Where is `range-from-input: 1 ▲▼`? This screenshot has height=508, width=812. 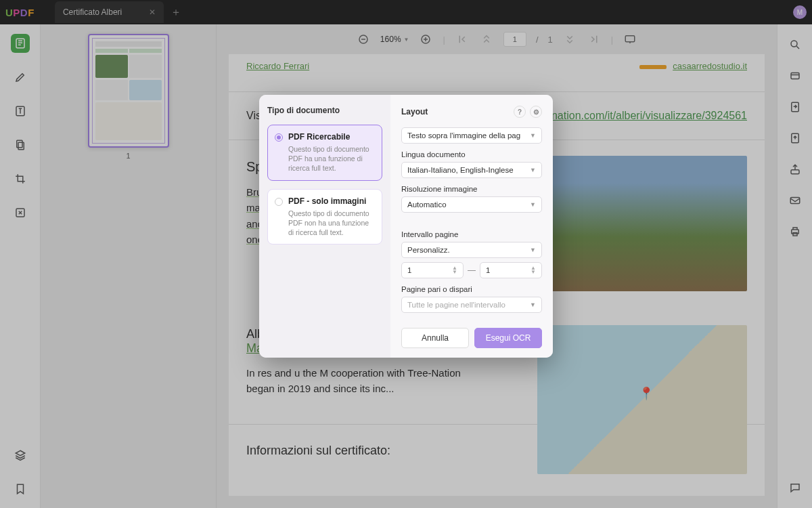 range-from-input: 1 ▲▼ is located at coordinates (432, 270).